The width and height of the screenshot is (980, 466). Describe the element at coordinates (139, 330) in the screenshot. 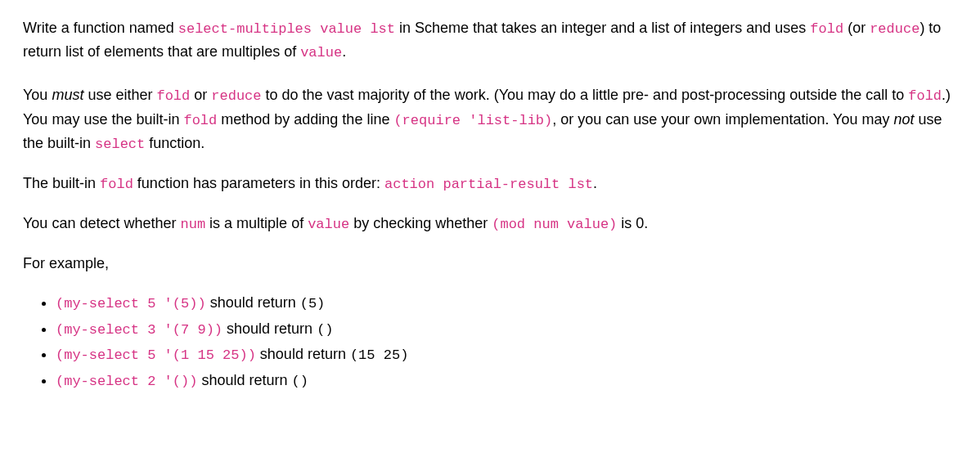

I see `code-call: (my-select 3 '(7 9))` at that location.